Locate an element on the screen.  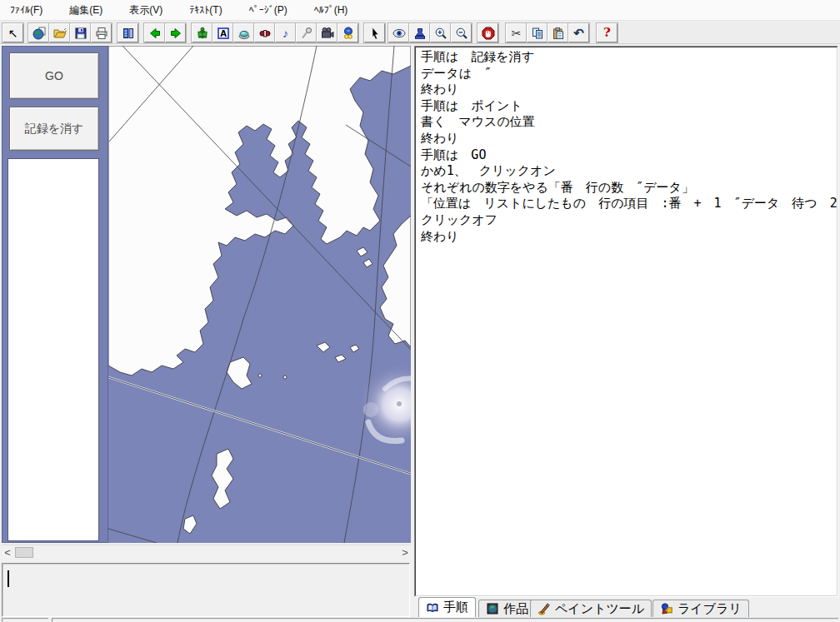
scrollbar-thumb is located at coordinates (24, 553).